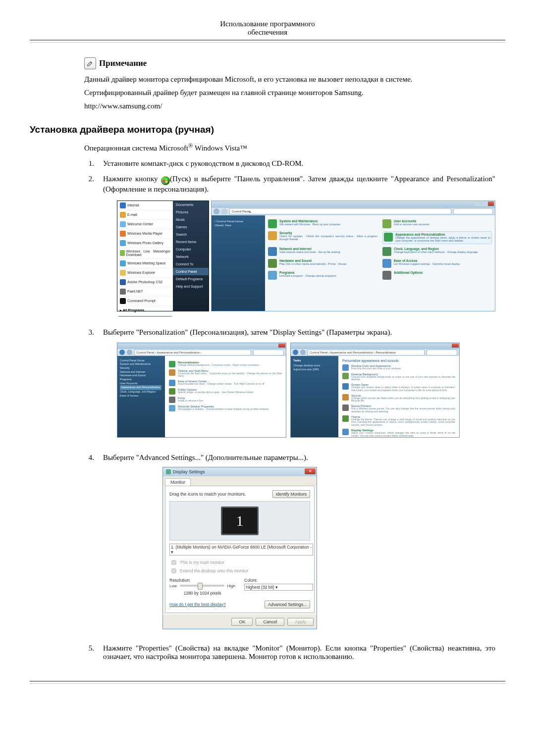 Image resolution: width=535 pixels, height=756 pixels. I want to click on cp-category: SecurityCheck for updates · Check this c…, so click(323, 238).